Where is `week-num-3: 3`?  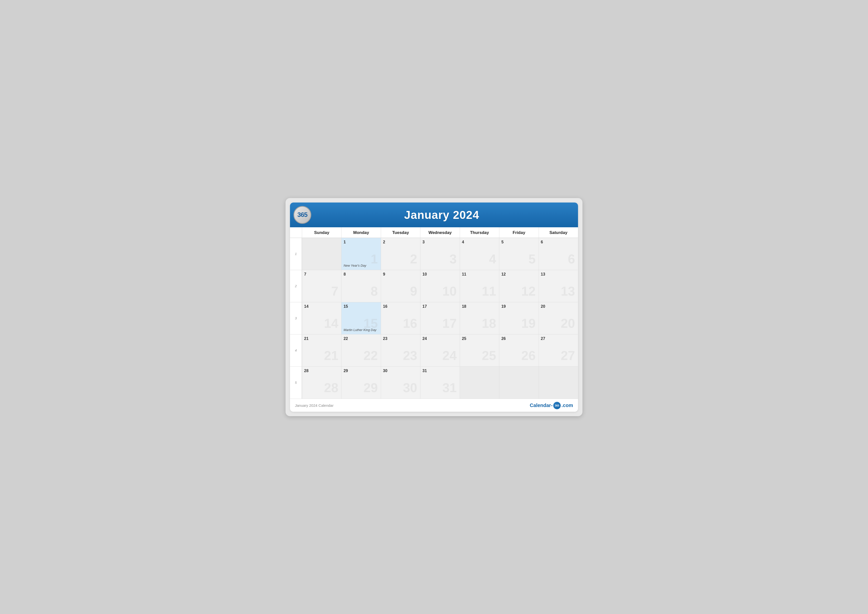
week-num-3: 3 is located at coordinates (296, 319).